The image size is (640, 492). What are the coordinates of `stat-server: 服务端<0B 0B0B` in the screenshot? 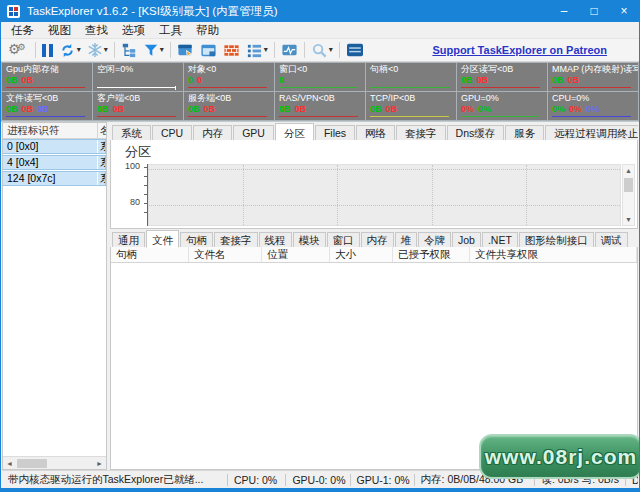 It's located at (229, 106).